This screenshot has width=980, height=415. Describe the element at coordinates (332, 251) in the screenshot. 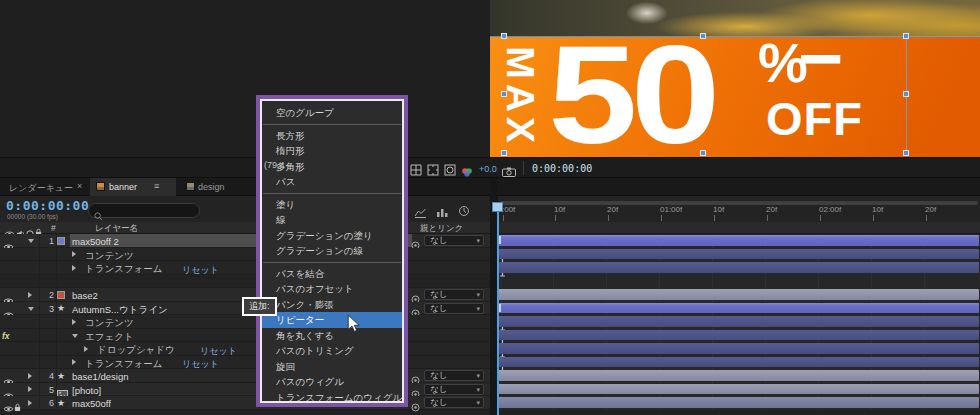

I see `context-menu-annotation: 空のグループ 長方形 楕円形 多角形 パス 塗り 線 グラデーションの塗り グラ…` at that location.